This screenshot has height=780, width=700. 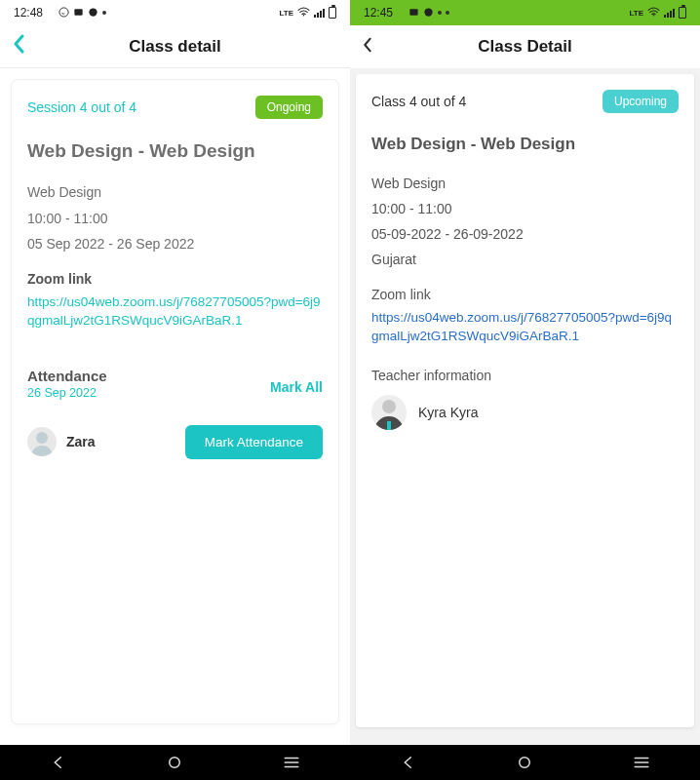 What do you see at coordinates (67, 376) in the screenshot?
I see `attendance-label: Attendance` at bounding box center [67, 376].